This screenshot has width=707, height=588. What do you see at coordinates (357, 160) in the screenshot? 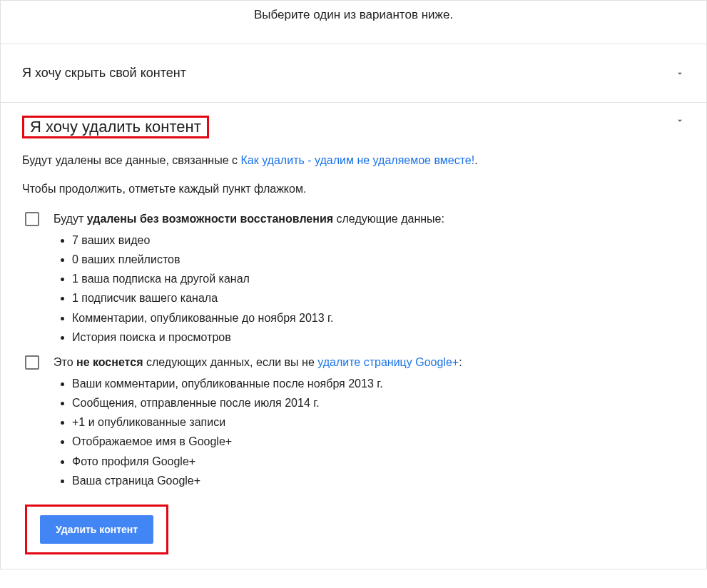
I see `channel-name-link: Как удалить - удалим не удаляемое вместе…` at bounding box center [357, 160].